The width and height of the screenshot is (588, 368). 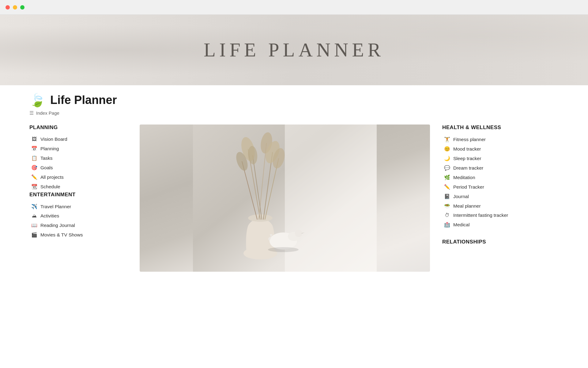 I want to click on all-projects-item: ✏️ All projects, so click(x=78, y=177).